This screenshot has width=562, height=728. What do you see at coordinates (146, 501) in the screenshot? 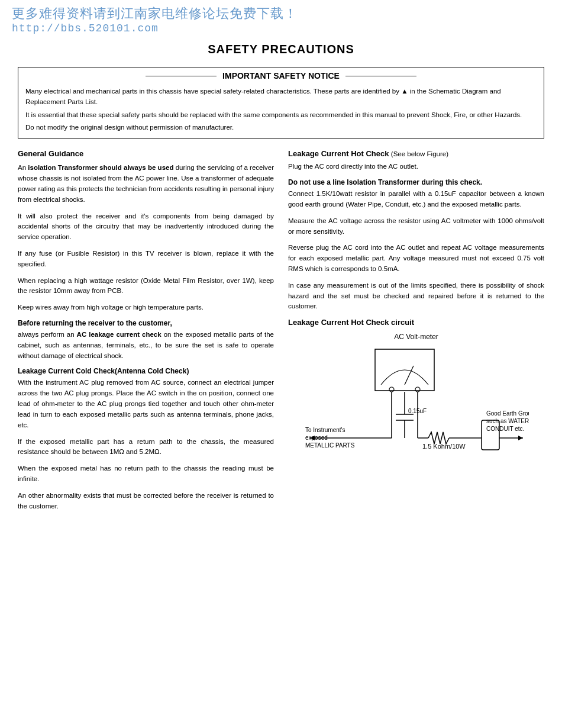
I see `left-para-10: An other abnormality exists that must be…` at bounding box center [146, 501].